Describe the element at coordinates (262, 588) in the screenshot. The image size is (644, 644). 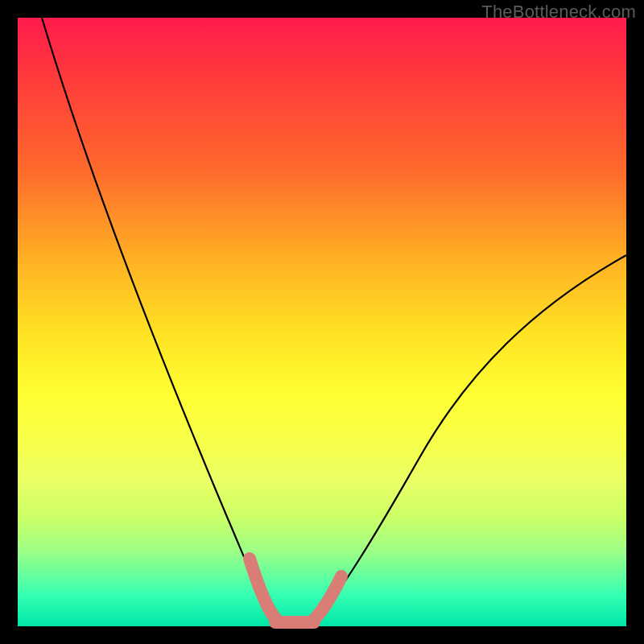
I see `highlight-left` at that location.